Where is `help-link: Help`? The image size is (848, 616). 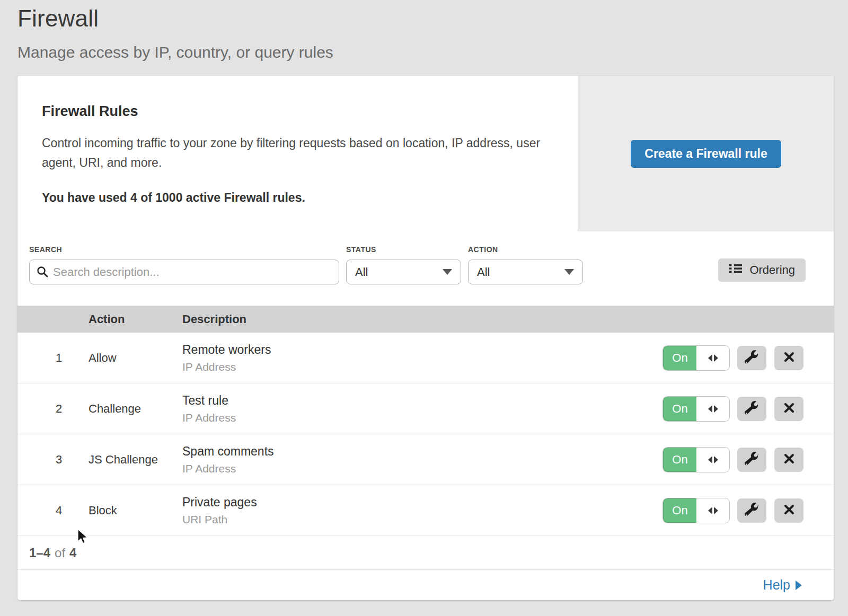
help-link: Help is located at coordinates (782, 585).